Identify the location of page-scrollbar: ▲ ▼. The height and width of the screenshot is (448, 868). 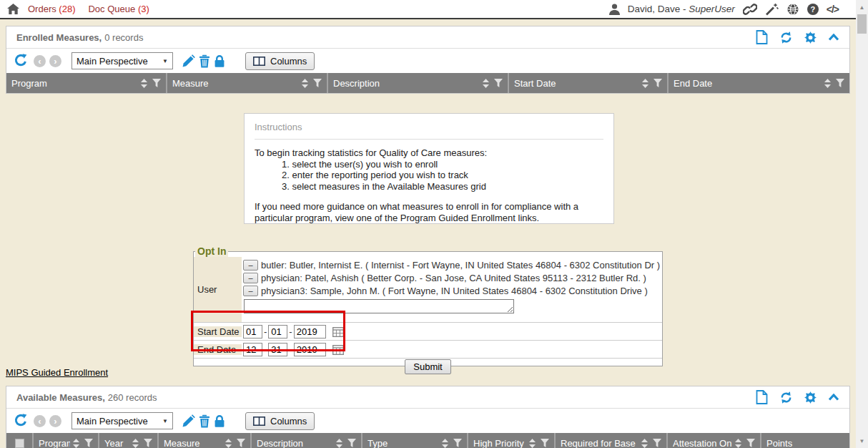
(862, 224).